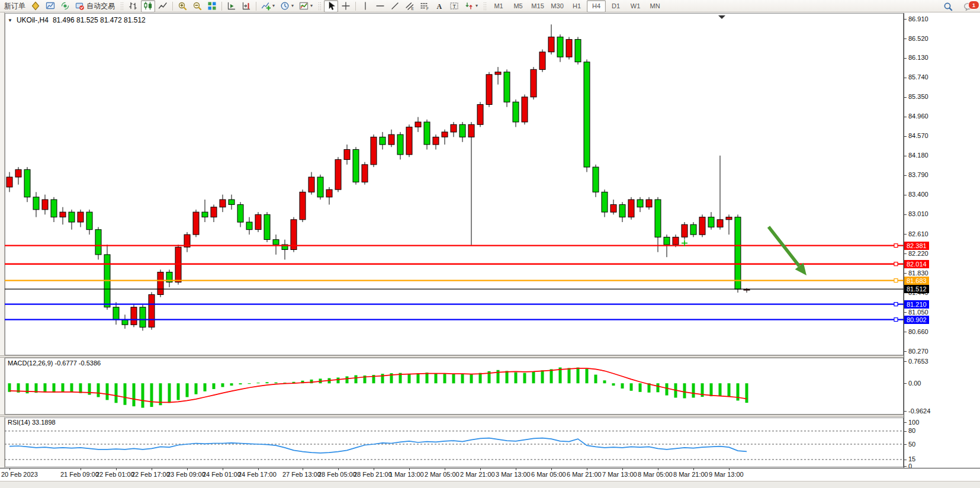 This screenshot has height=488, width=980. I want to click on time-axis-label: 7 Mar 13:00, so click(619, 474).